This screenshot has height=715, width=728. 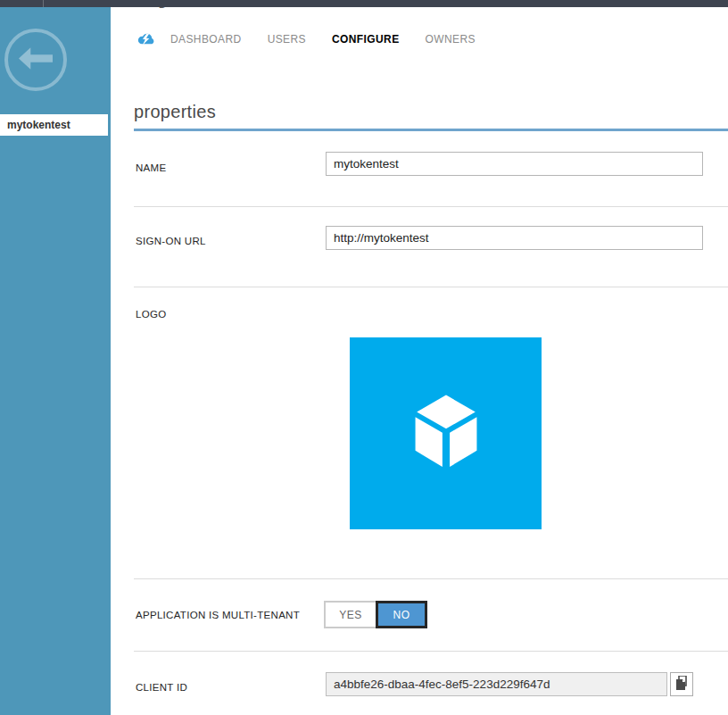 What do you see at coordinates (161, 687) in the screenshot?
I see `client-id-label: CLIENT ID` at bounding box center [161, 687].